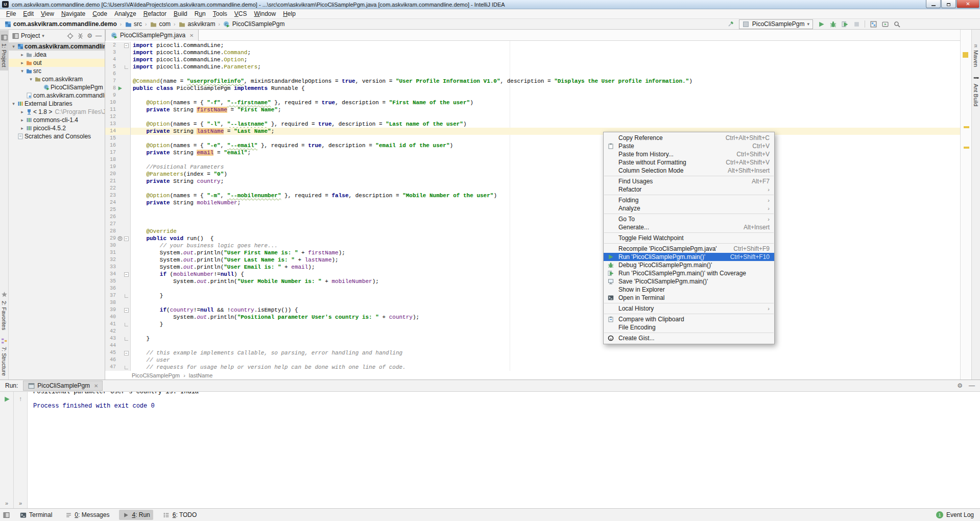  Describe the element at coordinates (70, 36) in the screenshot. I see `locate-icon` at that location.